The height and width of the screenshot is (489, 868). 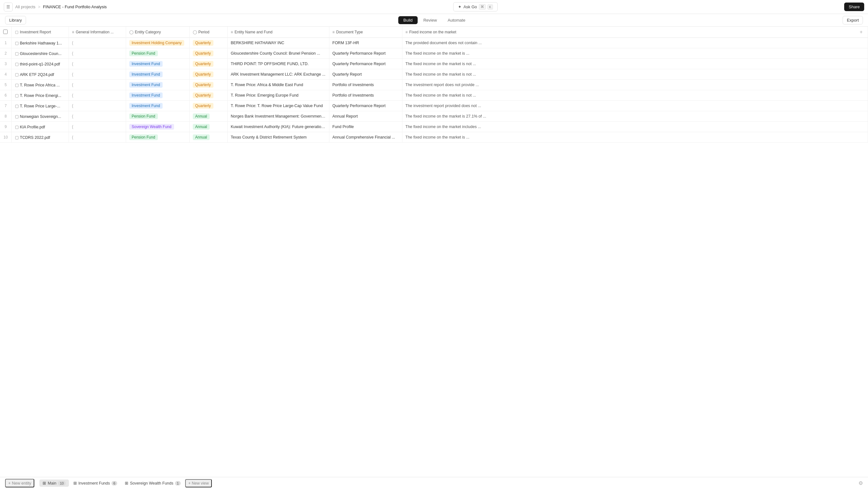 What do you see at coordinates (408, 20) in the screenshot?
I see `tab-build: Build` at bounding box center [408, 20].